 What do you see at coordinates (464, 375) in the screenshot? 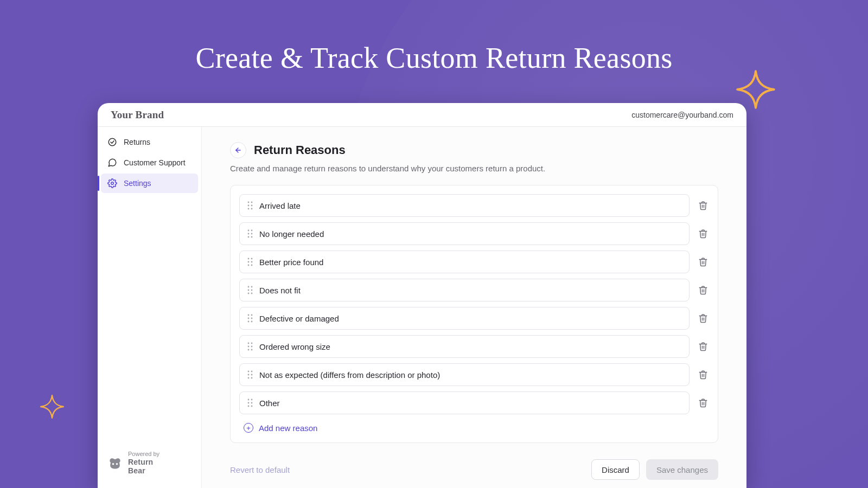
I see `reason-input: Not as expected (differs from descriptio…` at bounding box center [464, 375].